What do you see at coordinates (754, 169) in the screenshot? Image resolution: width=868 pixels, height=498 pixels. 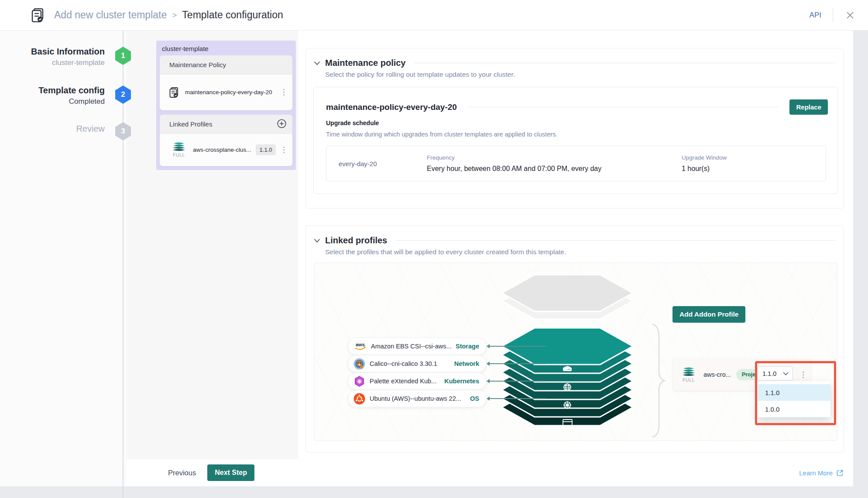 I see `upgrade-window-value: 1 hour(s)` at bounding box center [754, 169].